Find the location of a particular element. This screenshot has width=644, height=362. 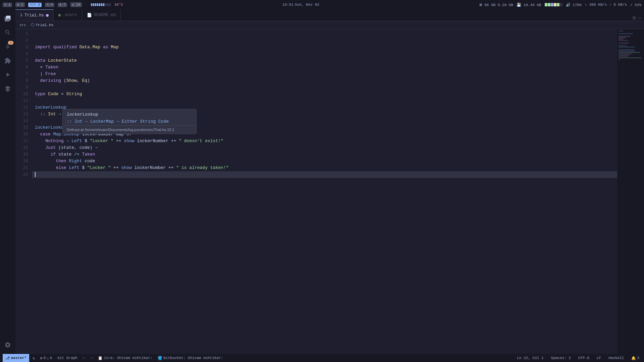

code-line-3: import qualified Data.Map as Map is located at coordinates (325, 47).